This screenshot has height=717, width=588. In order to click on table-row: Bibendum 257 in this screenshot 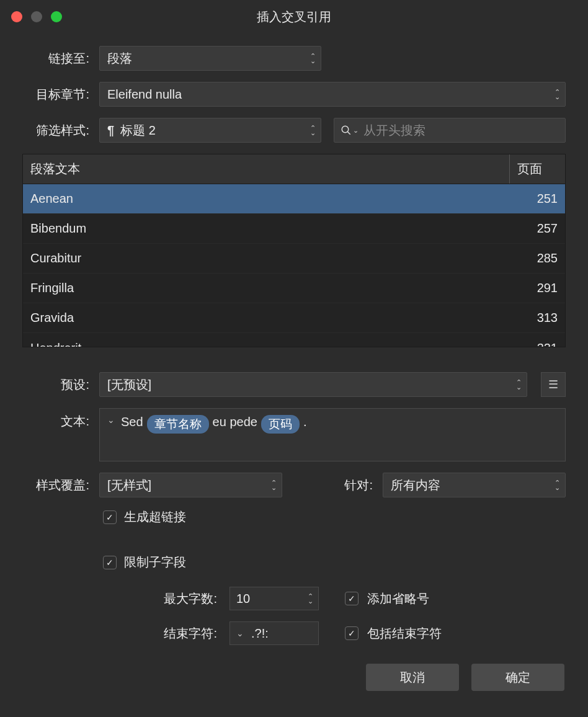, I will do `click(294, 229)`.